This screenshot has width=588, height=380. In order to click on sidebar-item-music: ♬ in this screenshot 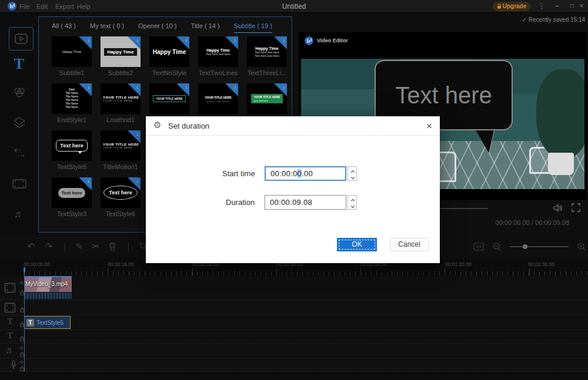, I will do `click(19, 218)`.